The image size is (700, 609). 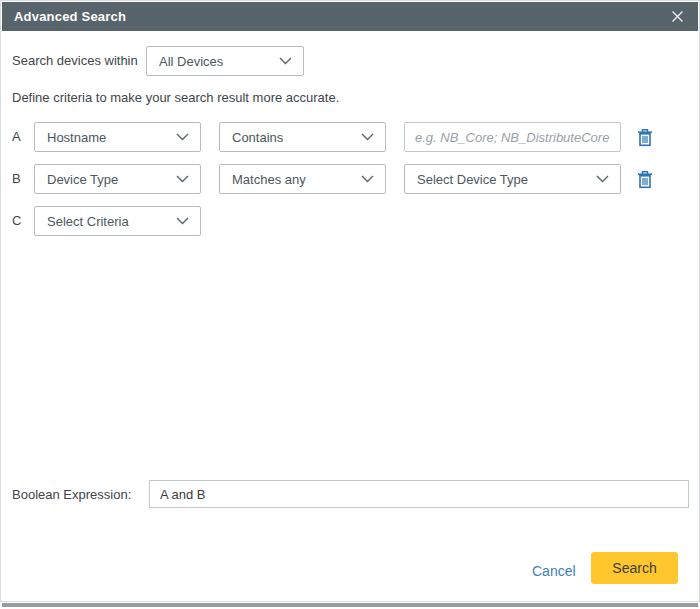 I want to click on criteria-row-letter-b: B, so click(x=16, y=178).